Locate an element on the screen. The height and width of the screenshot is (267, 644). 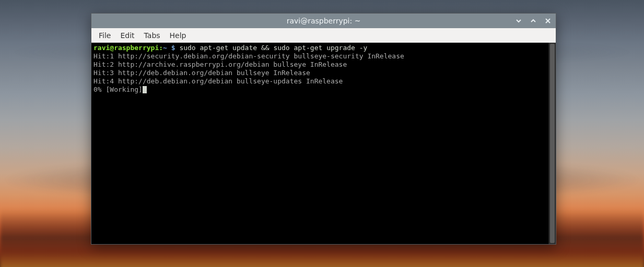
chevron-down-icon is located at coordinates (519, 21).